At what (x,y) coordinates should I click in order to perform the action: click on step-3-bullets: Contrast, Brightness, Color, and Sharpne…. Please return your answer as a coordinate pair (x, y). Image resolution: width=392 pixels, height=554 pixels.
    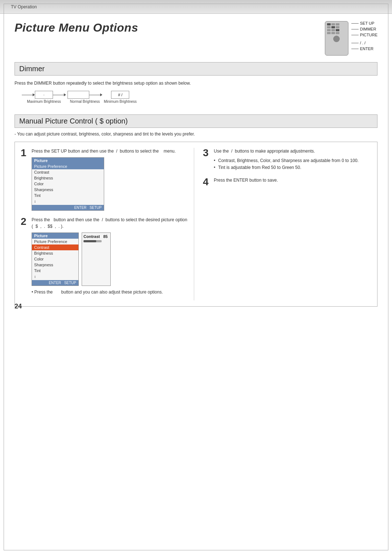
    Looking at the image, I should click on (293, 164).